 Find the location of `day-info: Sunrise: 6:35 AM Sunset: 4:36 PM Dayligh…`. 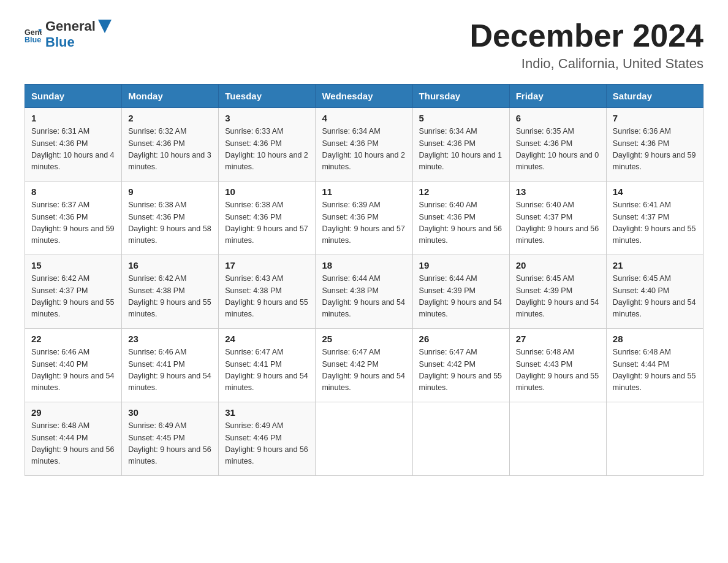

day-info: Sunrise: 6:35 AM Sunset: 4:36 PM Dayligh… is located at coordinates (558, 150).